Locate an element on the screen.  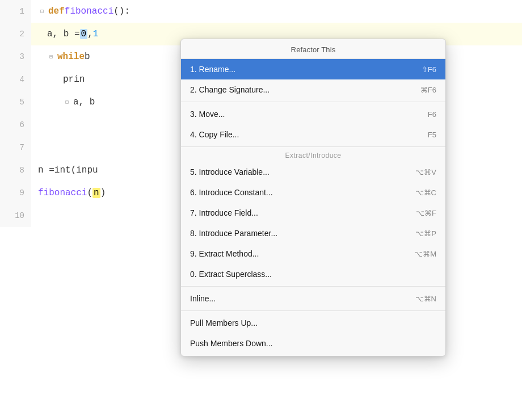
menu-item-extract-method-label: 9. Extract Method... is located at coordinates (295, 254).